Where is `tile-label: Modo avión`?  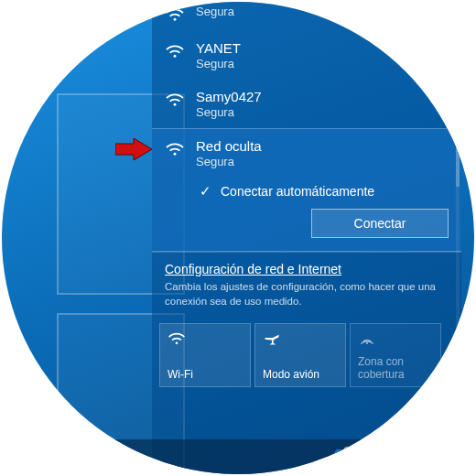
tile-label: Modo avión is located at coordinates (300, 374).